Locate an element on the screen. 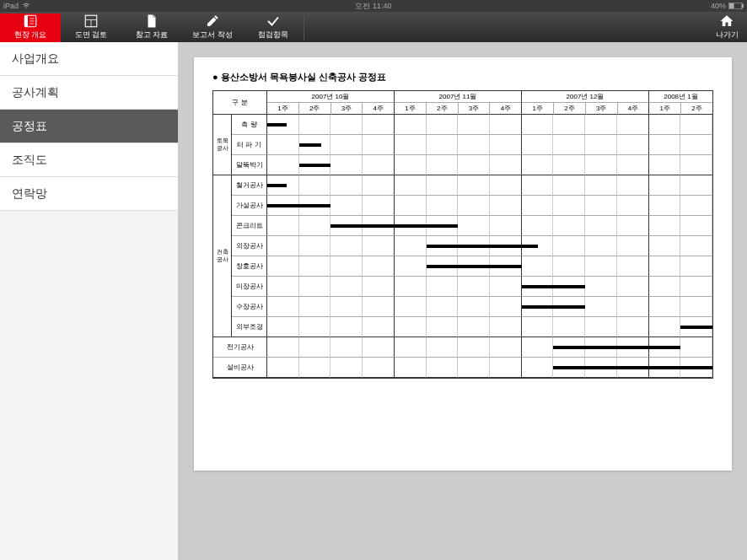 Image resolution: width=747 pixels, height=560 pixels. wifi-icon is located at coordinates (26, 6).